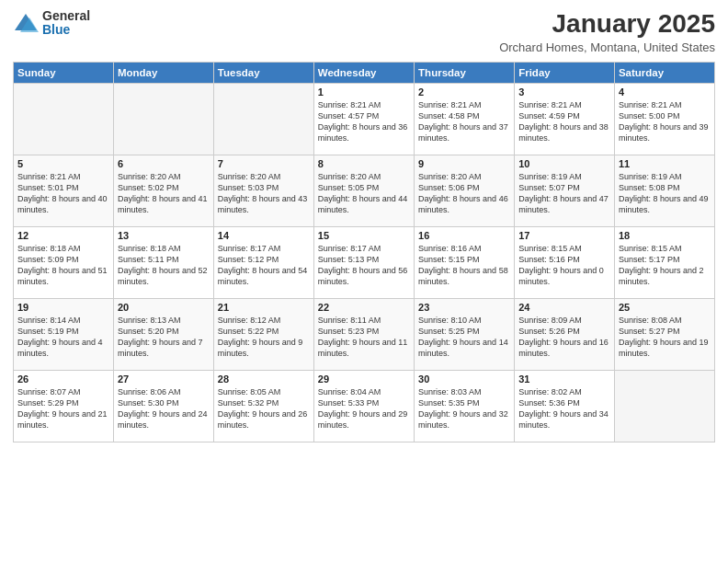 This screenshot has width=728, height=563. I want to click on day-number: 30, so click(464, 379).